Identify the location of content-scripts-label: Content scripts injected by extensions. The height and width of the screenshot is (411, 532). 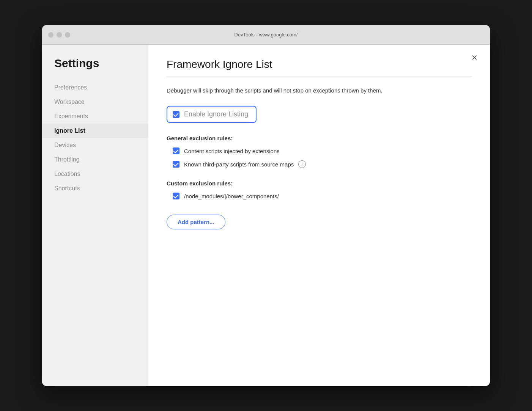
(232, 151).